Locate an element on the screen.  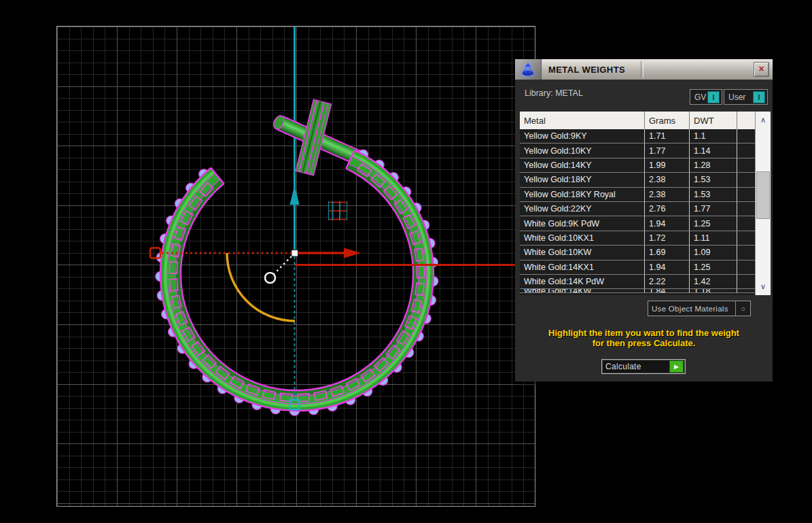
cell-grams: 1.71 is located at coordinates (667, 136).